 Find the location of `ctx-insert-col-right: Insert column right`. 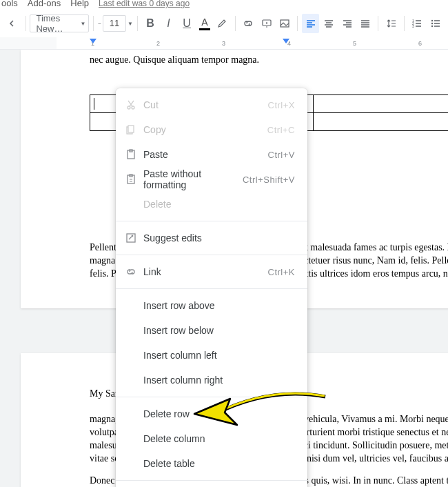

ctx-insert-col-right: Insert column right is located at coordinates (212, 380).